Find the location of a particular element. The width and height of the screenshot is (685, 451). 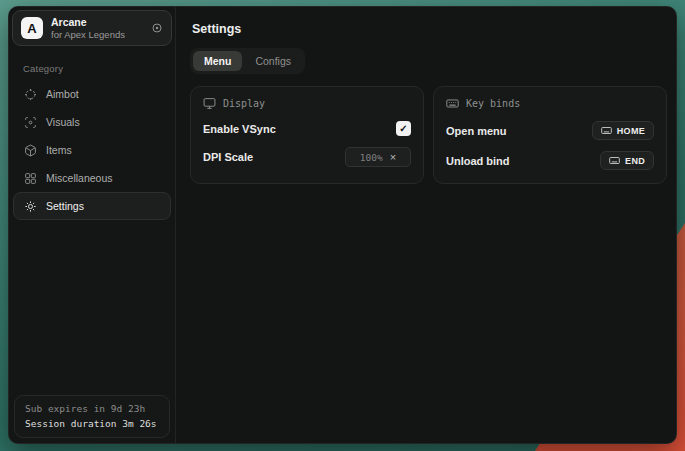

setting-label: Open menu is located at coordinates (476, 131).